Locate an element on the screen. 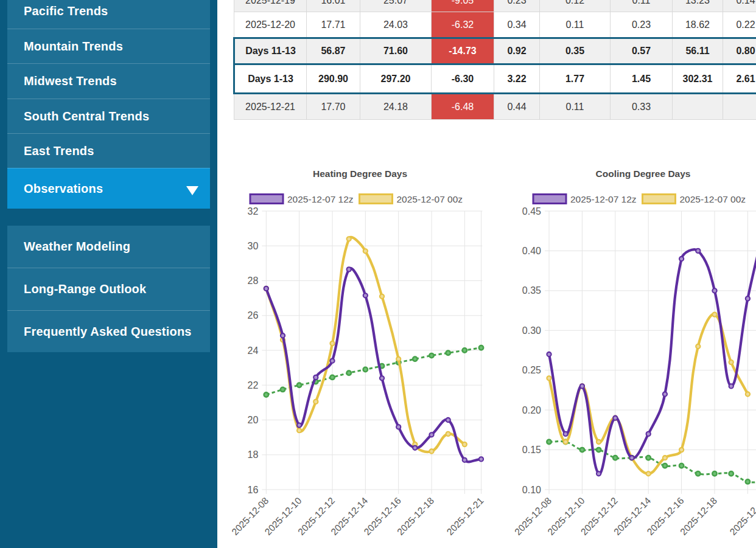  svg-text: 0.45 is located at coordinates (532, 212).